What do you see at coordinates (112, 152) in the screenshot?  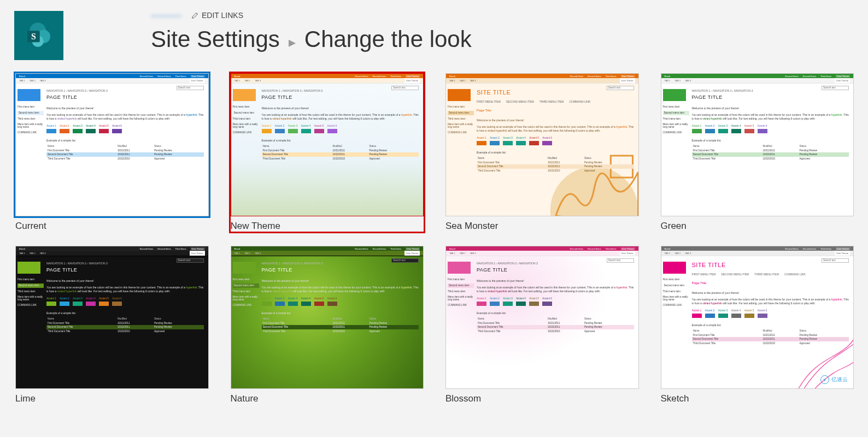 I see `theme-tile-current: Brand Second ItemsSecond ItemsThird Item…` at bounding box center [112, 152].